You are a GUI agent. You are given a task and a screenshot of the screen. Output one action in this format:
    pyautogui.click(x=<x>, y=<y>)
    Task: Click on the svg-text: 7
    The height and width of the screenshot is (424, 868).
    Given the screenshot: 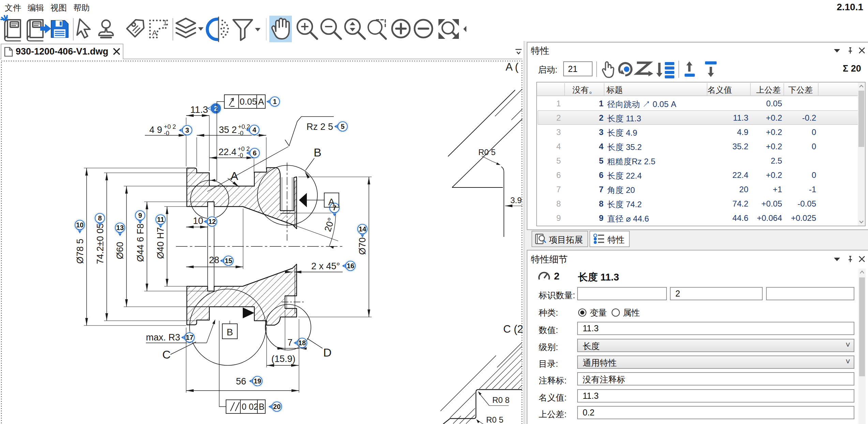 What is the action you would take?
    pyautogui.click(x=290, y=343)
    